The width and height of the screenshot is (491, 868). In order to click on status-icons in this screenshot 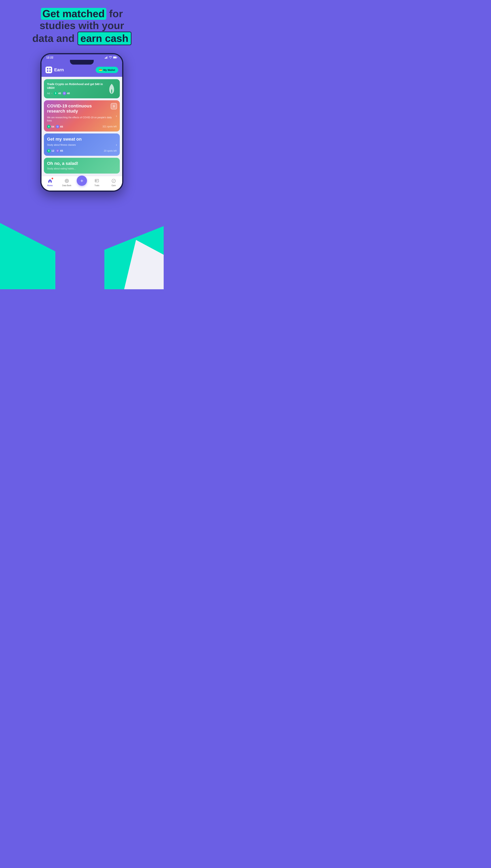, I will do `click(111, 57)`.